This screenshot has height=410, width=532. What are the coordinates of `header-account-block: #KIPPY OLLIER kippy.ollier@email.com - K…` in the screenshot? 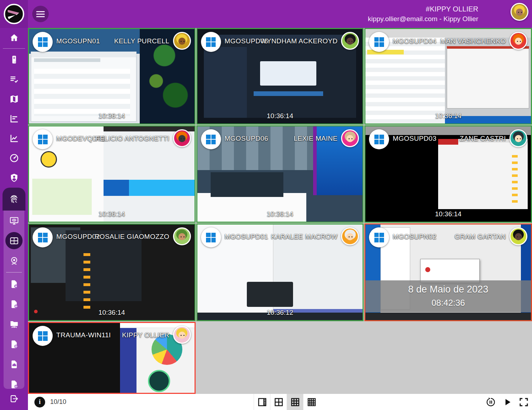 It's located at (423, 14).